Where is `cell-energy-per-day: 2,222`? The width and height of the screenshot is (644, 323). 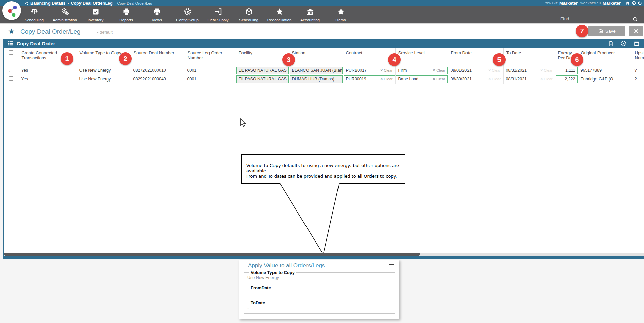
cell-energy-per-day: 2,222 is located at coordinates (567, 79).